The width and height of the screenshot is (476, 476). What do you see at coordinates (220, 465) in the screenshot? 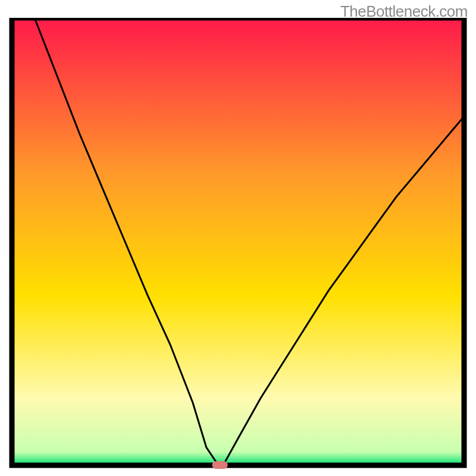
I see `optimum-marker` at bounding box center [220, 465].